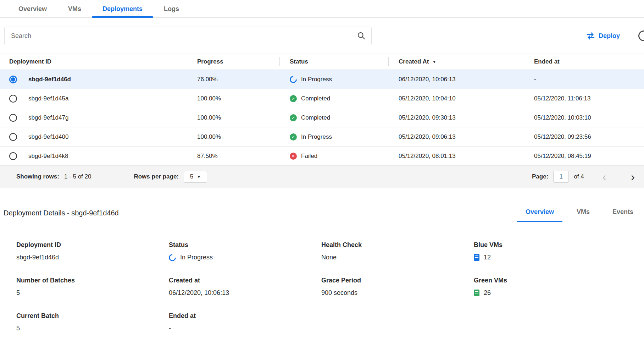 The height and width of the screenshot is (352, 644). I want to click on column-header-created-at: Created At ▼, so click(456, 62).